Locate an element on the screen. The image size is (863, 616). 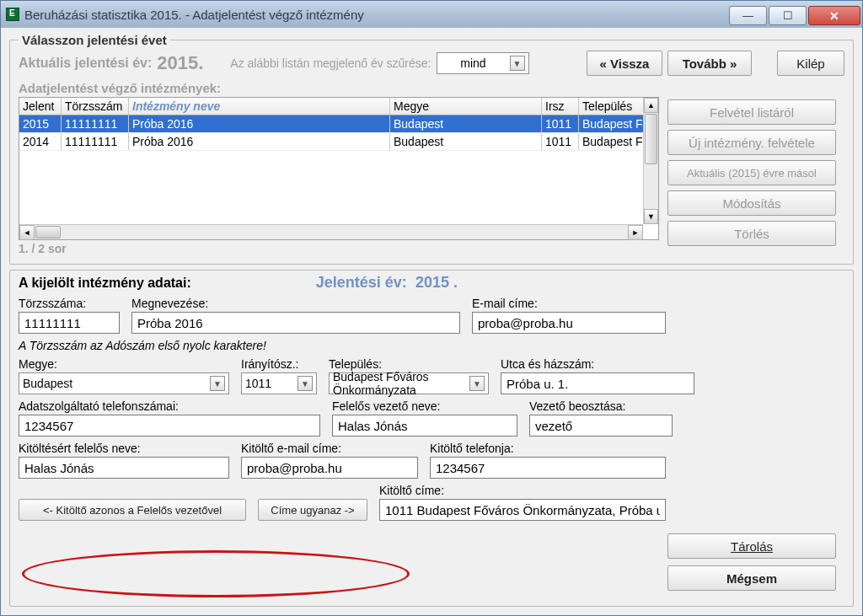
current-year-label: Aktuális jelentési év: is located at coordinates (85, 63).